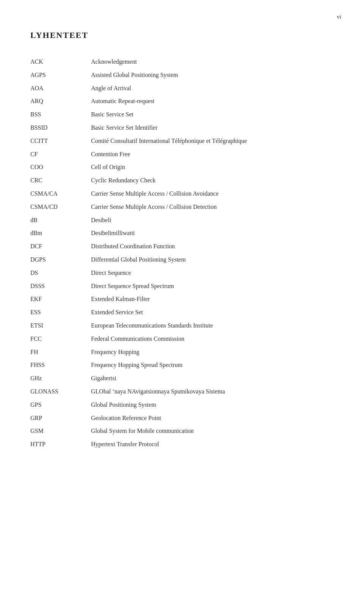  What do you see at coordinates (61, 128) in the screenshot?
I see `abbreviation-abbr: BSSID` at bounding box center [61, 128].